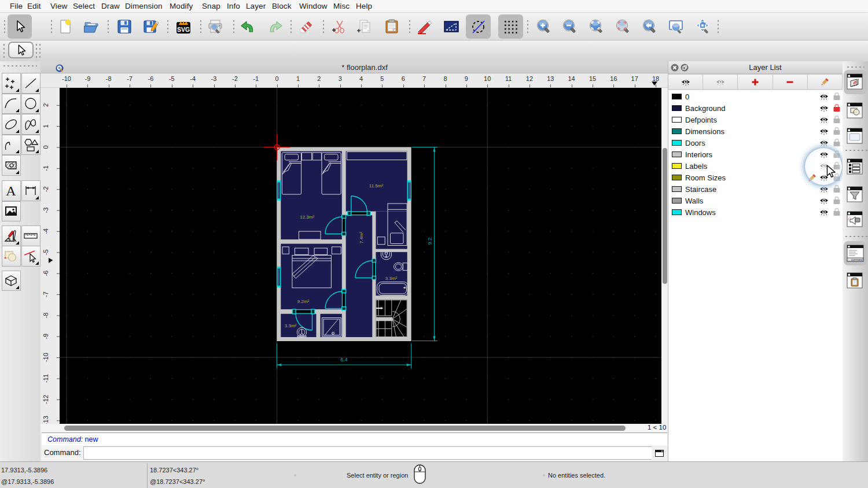  Describe the element at coordinates (857, 260) in the screenshot. I see `svg-text: command` at that location.